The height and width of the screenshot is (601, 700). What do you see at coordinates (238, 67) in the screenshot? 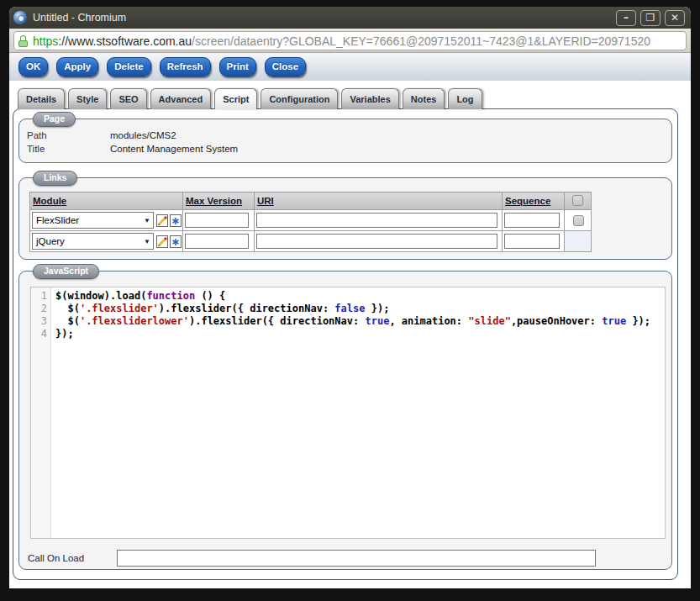
I see `print-button: Print` at bounding box center [238, 67].